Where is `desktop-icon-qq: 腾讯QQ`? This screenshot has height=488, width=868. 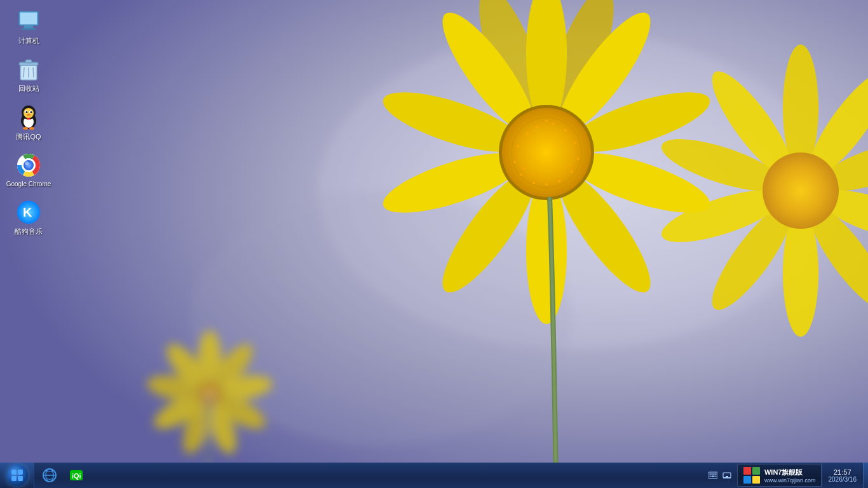 desktop-icon-qq: 腾讯QQ is located at coordinates (29, 123).